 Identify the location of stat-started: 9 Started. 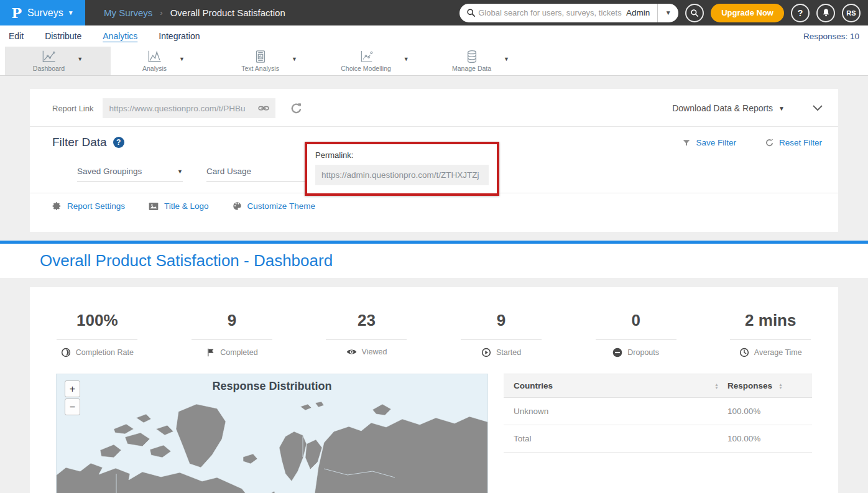
(501, 334).